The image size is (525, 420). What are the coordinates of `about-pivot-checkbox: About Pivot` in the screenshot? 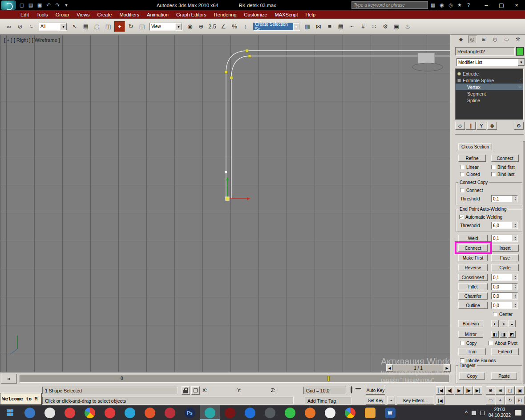 It's located at (503, 343).